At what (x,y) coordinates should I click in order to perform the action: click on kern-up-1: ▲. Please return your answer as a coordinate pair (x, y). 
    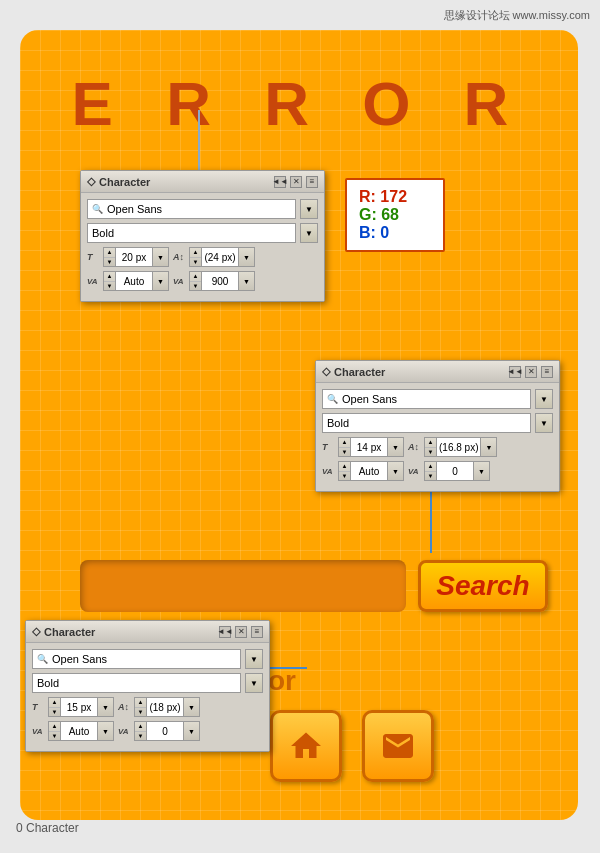
    Looking at the image, I should click on (110, 277).